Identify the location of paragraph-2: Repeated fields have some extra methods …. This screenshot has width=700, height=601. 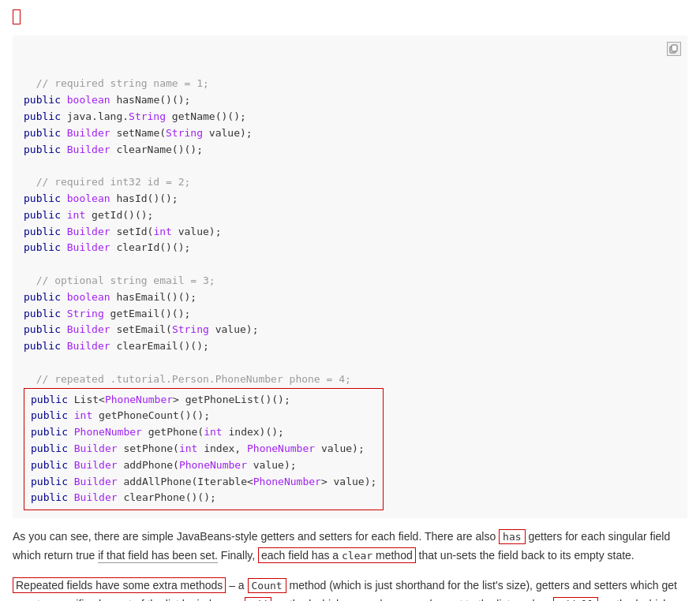
(350, 588).